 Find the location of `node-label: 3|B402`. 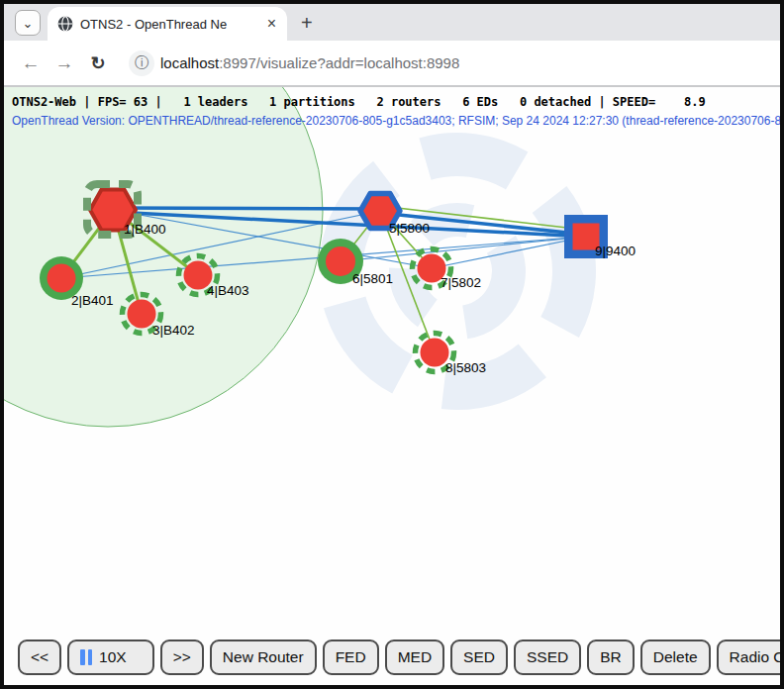

node-label: 3|B402 is located at coordinates (174, 331).